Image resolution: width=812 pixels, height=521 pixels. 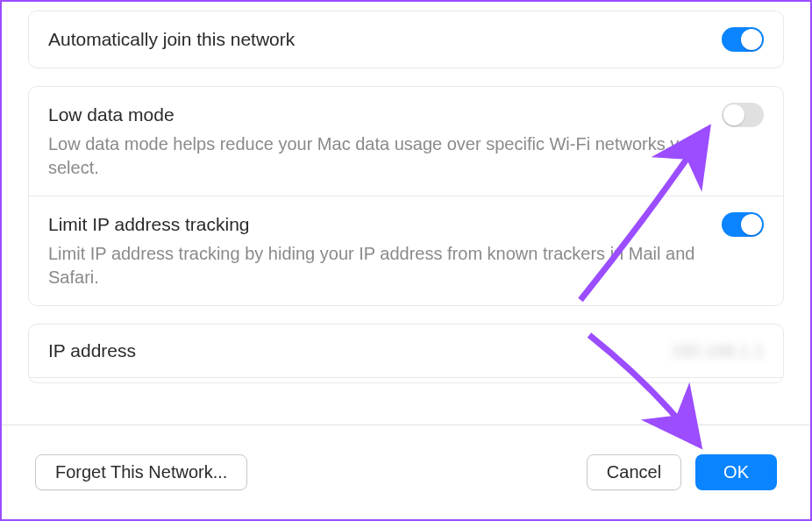 I want to click on auto-join-label: Automatically join this network, so click(x=172, y=39).